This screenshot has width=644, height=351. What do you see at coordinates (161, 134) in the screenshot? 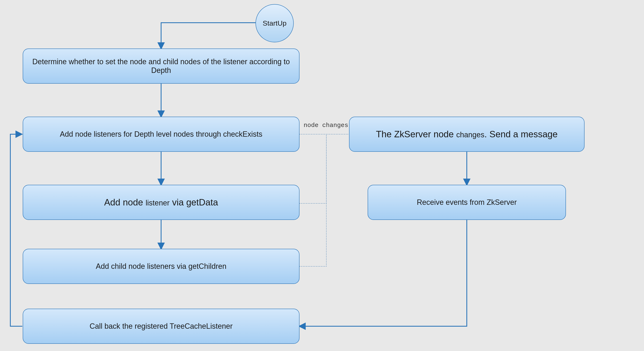
I see `node-check-exists-label: Add node listeners for Depth level nodes…` at bounding box center [161, 134].